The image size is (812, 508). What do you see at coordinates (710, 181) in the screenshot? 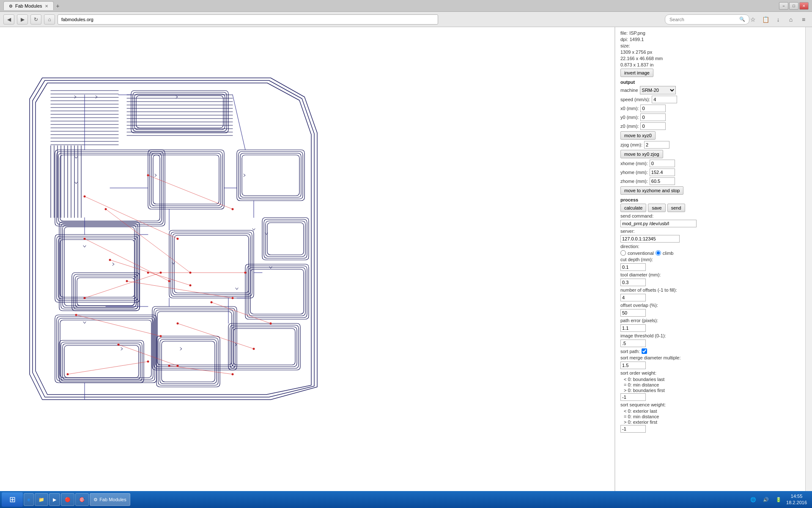
I see `zhome-row: zhome (mm):` at bounding box center [710, 181].